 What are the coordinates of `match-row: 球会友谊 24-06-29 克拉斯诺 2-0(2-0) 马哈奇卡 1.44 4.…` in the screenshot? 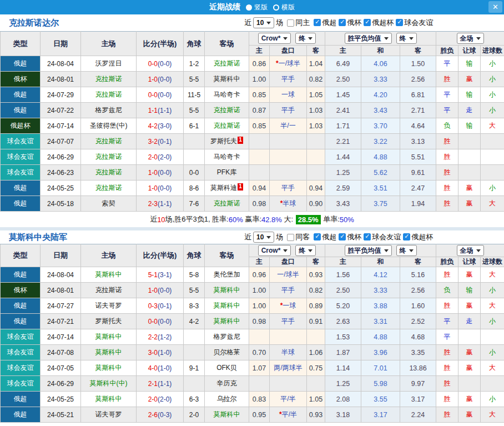 It's located at (252, 157).